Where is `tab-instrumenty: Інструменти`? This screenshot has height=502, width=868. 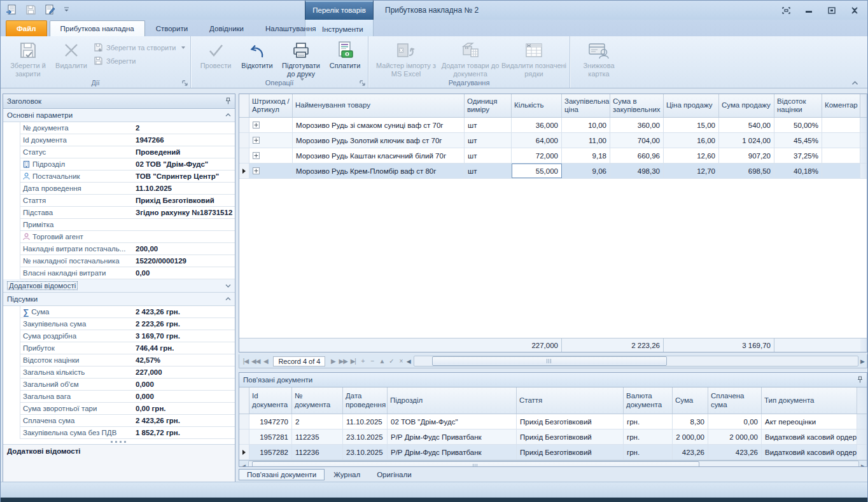 tab-instrumenty: Інструменти is located at coordinates (342, 29).